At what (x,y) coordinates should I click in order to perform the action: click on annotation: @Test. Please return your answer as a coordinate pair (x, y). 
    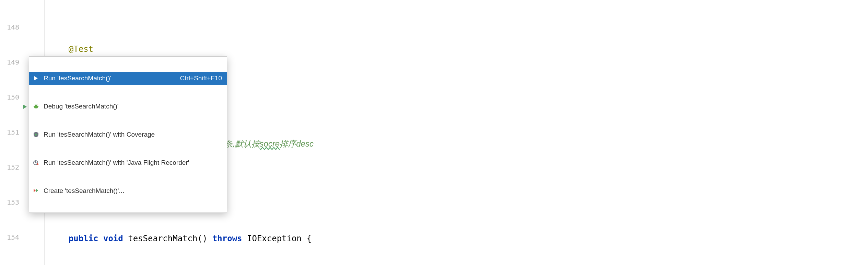
    Looking at the image, I should click on (81, 49).